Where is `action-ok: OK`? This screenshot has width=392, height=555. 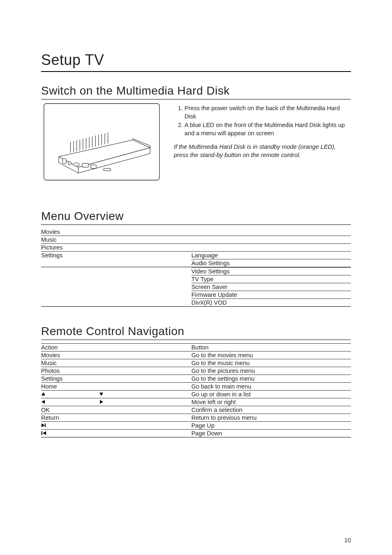 action-ok: OK is located at coordinates (116, 410).